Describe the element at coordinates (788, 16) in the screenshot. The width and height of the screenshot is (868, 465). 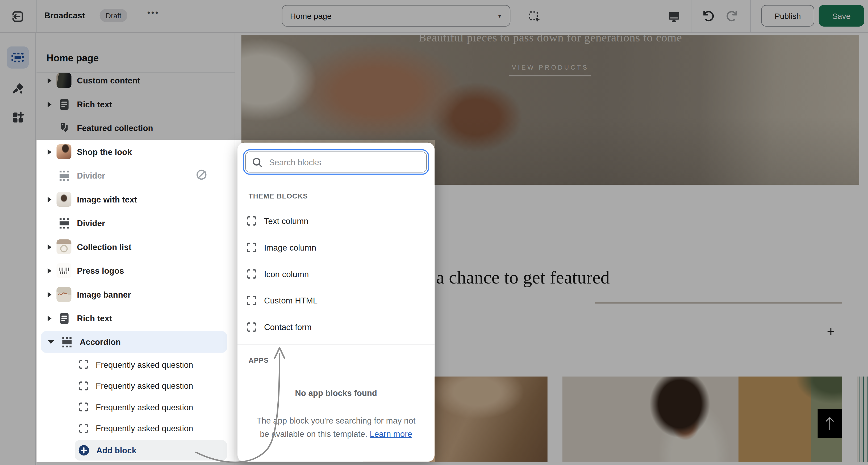
I see `publish-button: Publish` at that location.